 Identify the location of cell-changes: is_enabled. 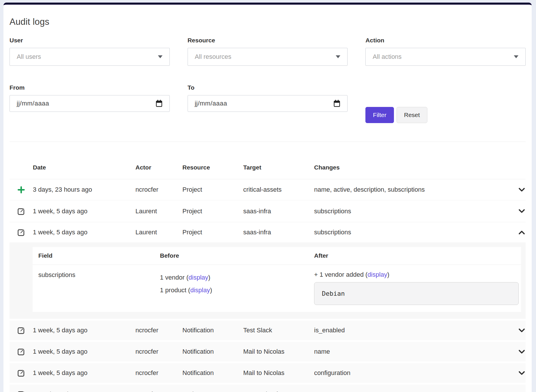
(414, 330).